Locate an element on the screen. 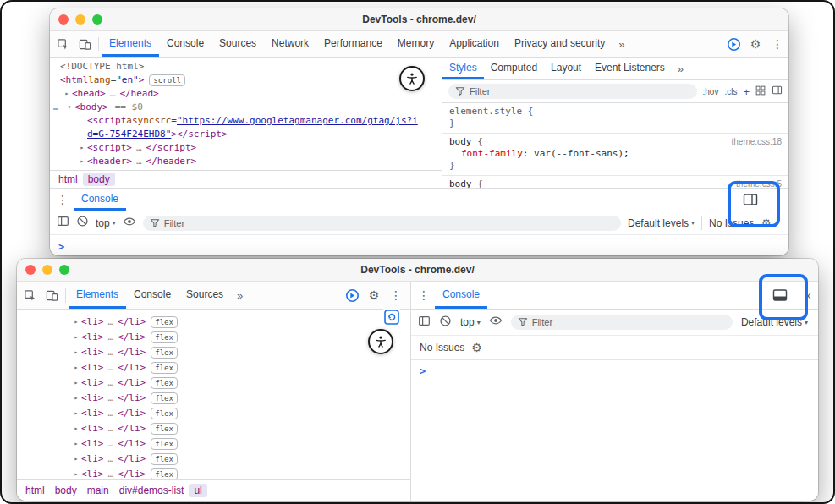 The height and width of the screenshot is (504, 835). css-property-name: font-family is located at coordinates (492, 154).